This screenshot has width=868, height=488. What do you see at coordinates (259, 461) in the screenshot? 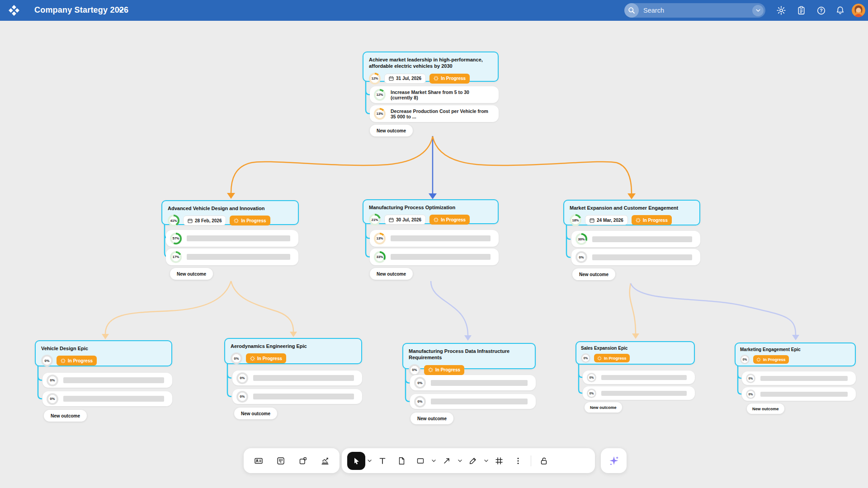
I see `id-card-icon` at bounding box center [259, 461].